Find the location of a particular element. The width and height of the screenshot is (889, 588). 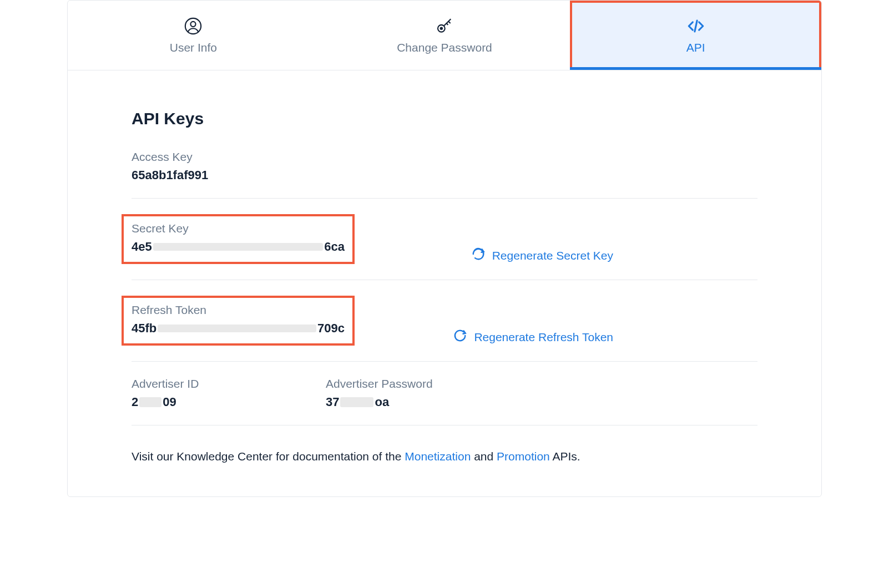

regenerate-secret-key-label: Regenerate Secret Key is located at coordinates (553, 256).